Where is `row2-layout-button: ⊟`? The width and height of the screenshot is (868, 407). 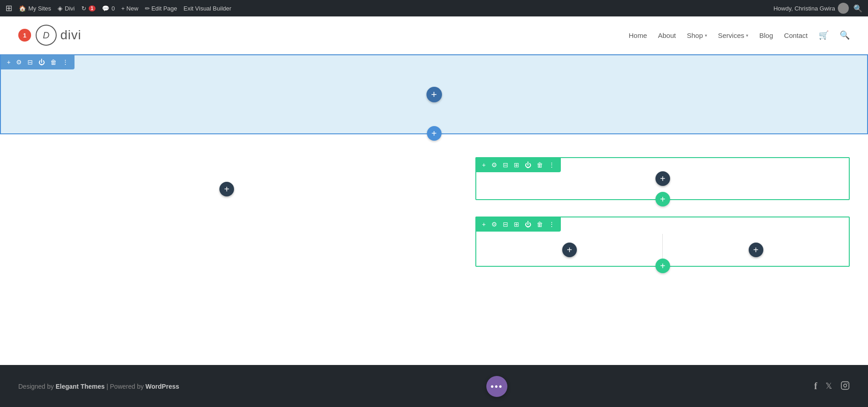
row2-layout-button: ⊟ is located at coordinates (506, 224).